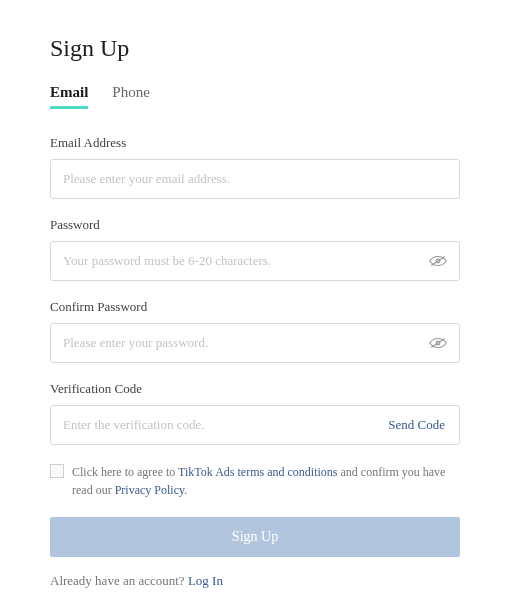 This screenshot has height=600, width=510. Describe the element at coordinates (255, 537) in the screenshot. I see `signup-button: Sign Up` at that location.